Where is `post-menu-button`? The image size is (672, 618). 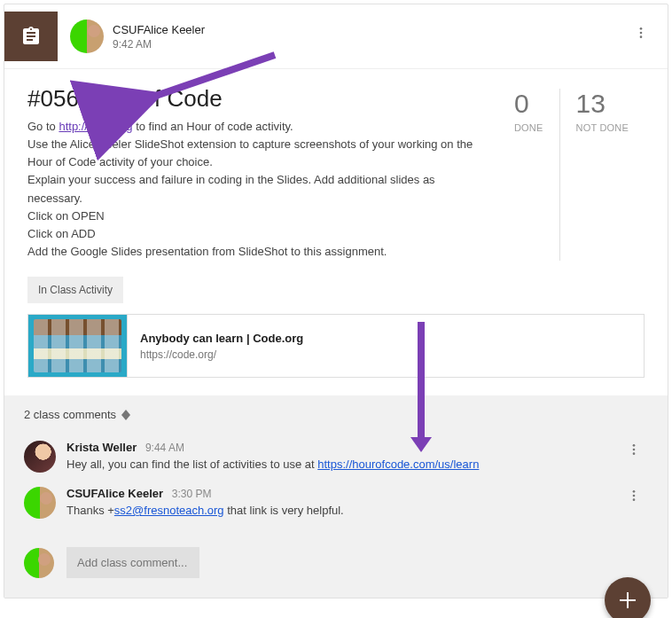 post-menu-button is located at coordinates (641, 33).